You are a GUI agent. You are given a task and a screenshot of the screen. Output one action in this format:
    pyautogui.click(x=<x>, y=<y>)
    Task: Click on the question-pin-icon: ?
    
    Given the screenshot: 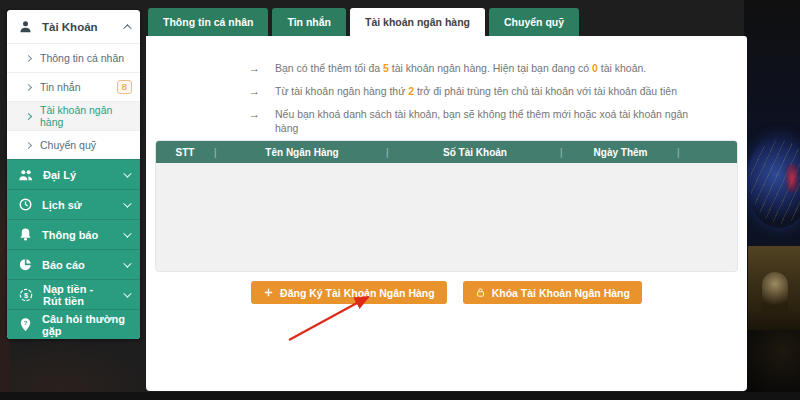 What is the action you would take?
    pyautogui.click(x=26, y=324)
    